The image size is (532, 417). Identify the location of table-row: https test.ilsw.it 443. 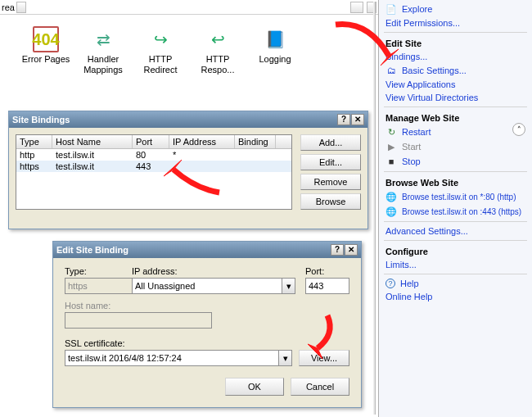
(154, 166).